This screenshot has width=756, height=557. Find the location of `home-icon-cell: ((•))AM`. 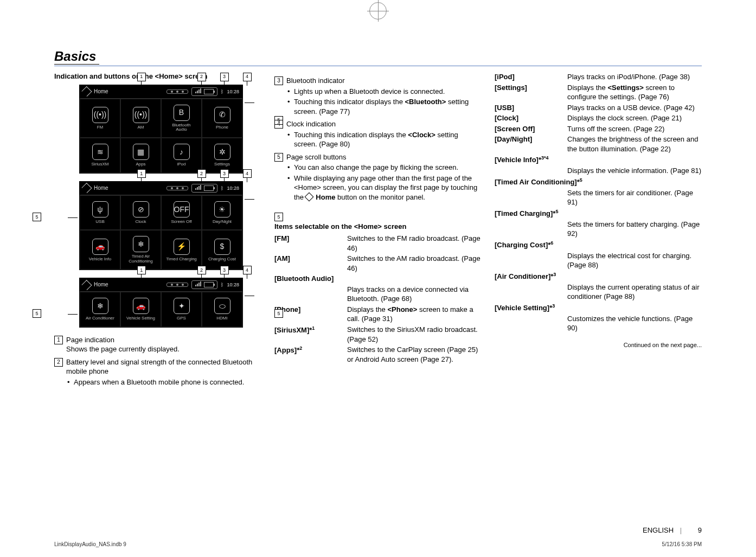

home-icon-cell: ((•))AM is located at coordinates (141, 118).